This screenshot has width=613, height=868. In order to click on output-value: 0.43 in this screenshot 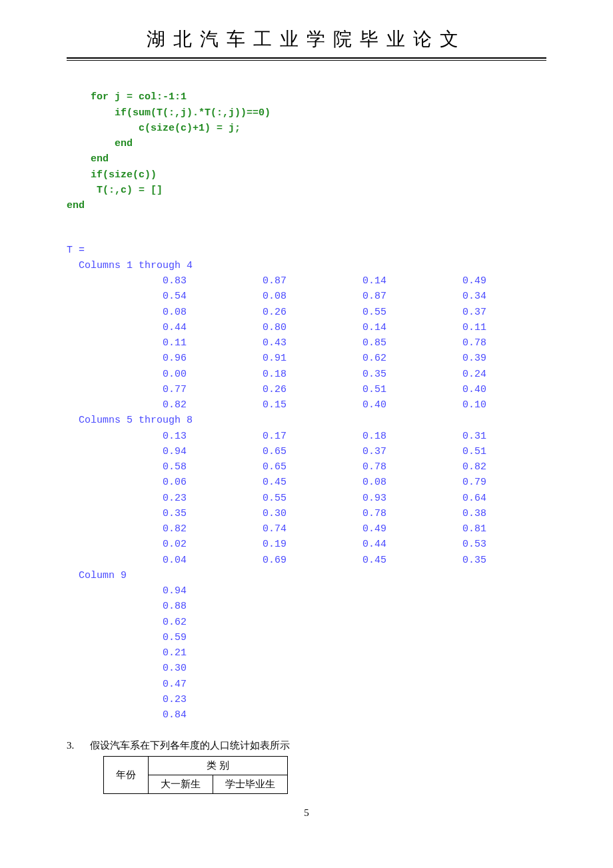, I will do `click(237, 343)`.